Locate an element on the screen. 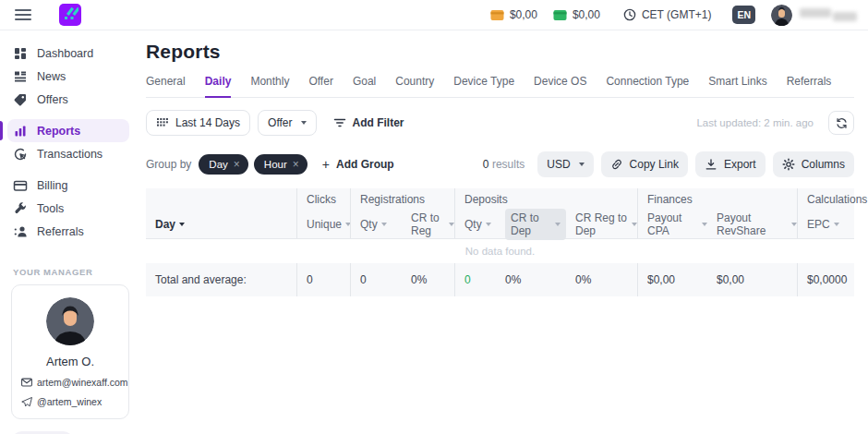  column-day: Day is located at coordinates (222, 223).